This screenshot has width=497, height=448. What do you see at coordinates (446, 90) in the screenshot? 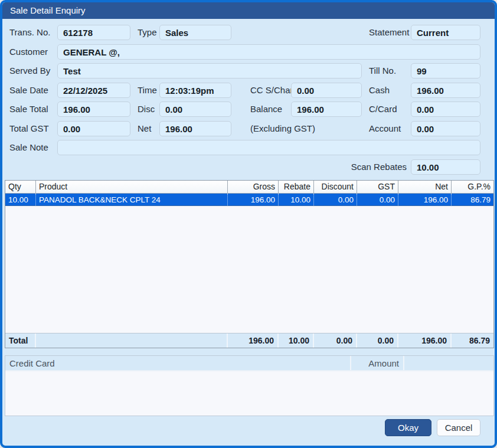
I see `cash-field` at bounding box center [446, 90].